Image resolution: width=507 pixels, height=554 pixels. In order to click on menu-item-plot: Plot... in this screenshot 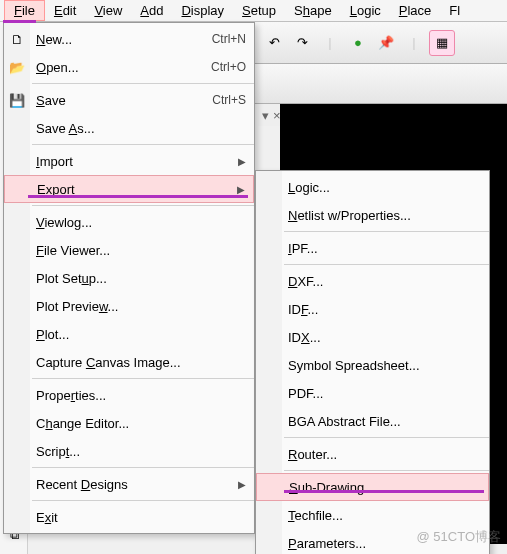, I will do `click(129, 334)`.